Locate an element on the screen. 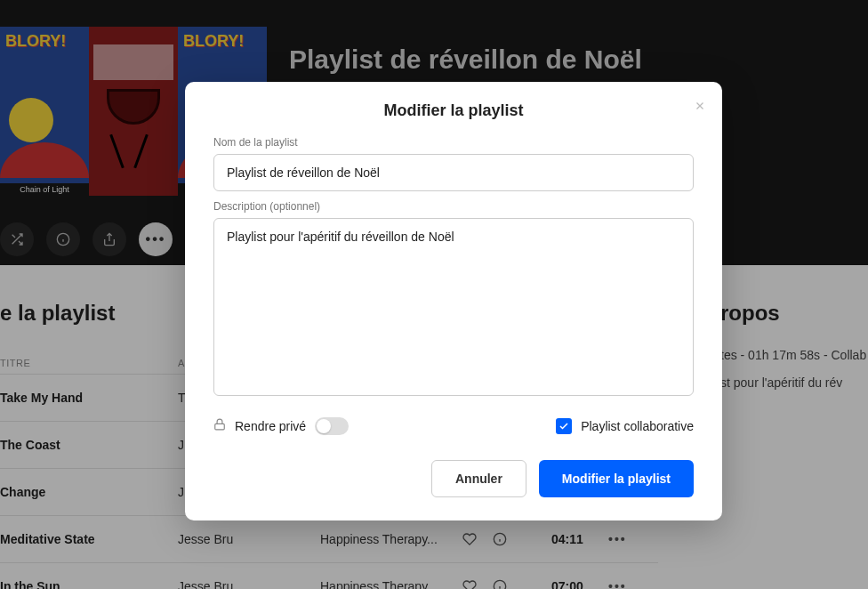 The height and width of the screenshot is (589, 868). cancel-button: Annuler is located at coordinates (478, 479).